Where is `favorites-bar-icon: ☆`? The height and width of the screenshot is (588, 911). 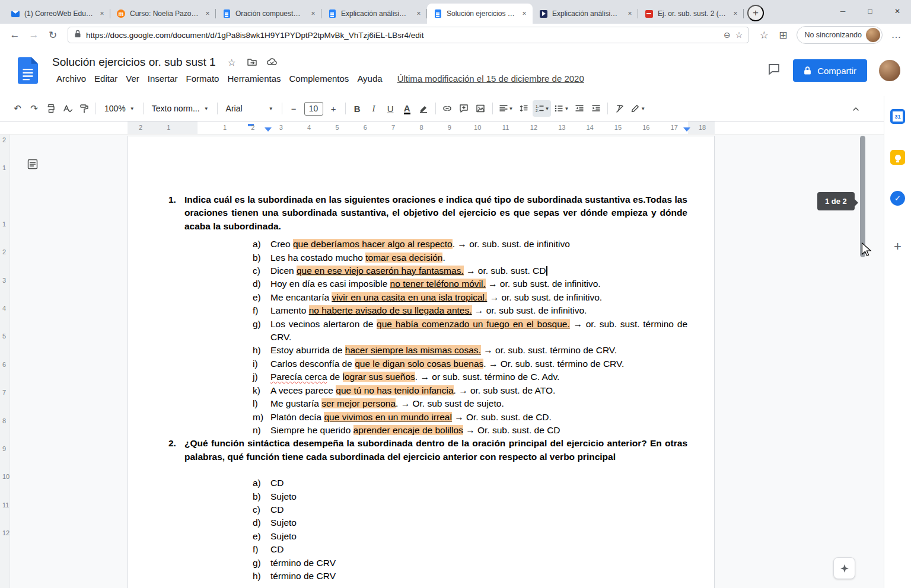 favorites-bar-icon: ☆ is located at coordinates (764, 35).